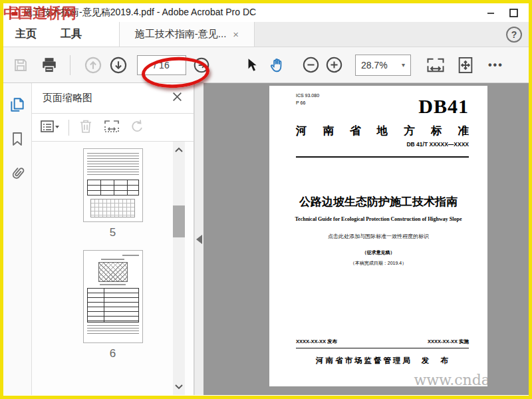  I want to click on tab-bar-filler: ?, so click(392, 35).